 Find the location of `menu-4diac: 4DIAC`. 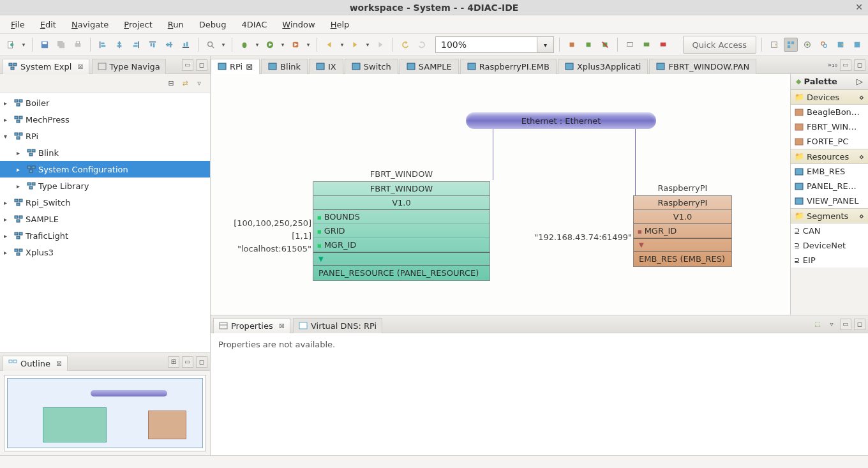

menu-4diac: 4DIAC is located at coordinates (255, 24).